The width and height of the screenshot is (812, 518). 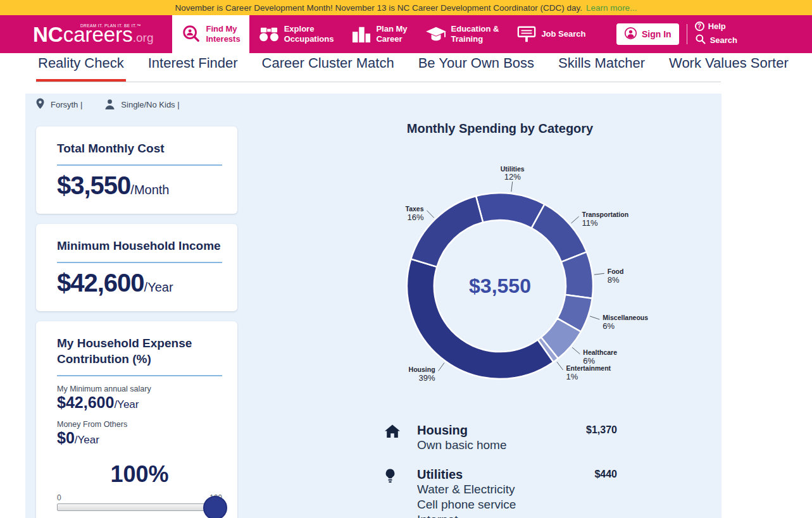 I want to click on donut-label-name: Taxes, so click(x=415, y=209).